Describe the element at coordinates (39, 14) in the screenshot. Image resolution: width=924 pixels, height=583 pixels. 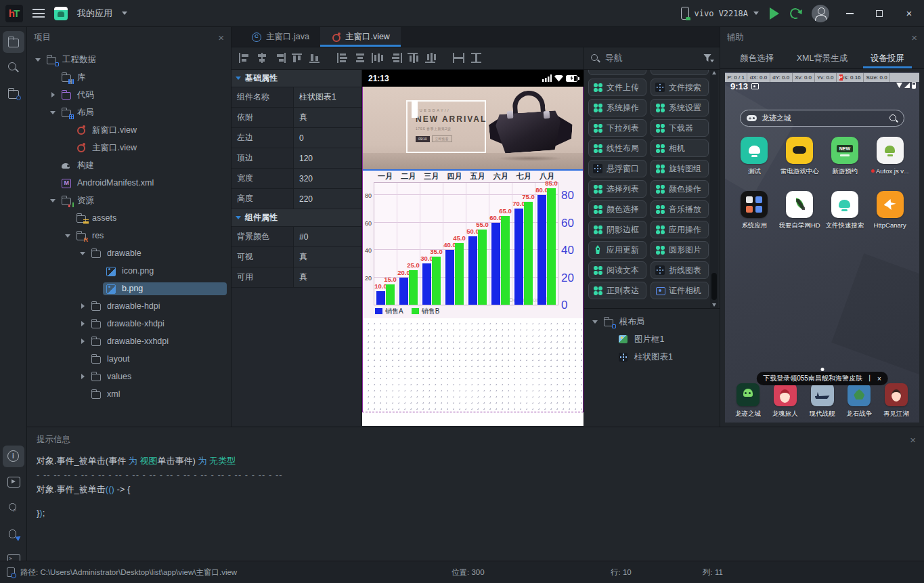
I see `hamburger-menu-icon` at that location.